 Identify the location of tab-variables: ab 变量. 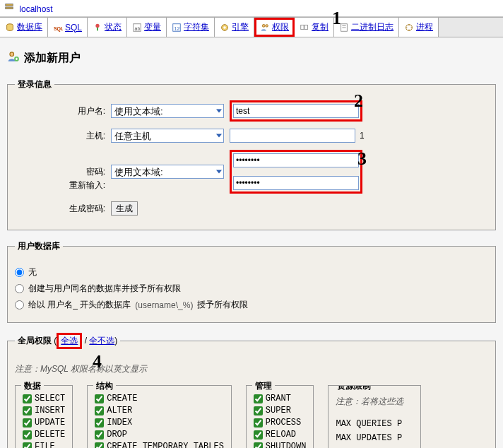
(147, 27).